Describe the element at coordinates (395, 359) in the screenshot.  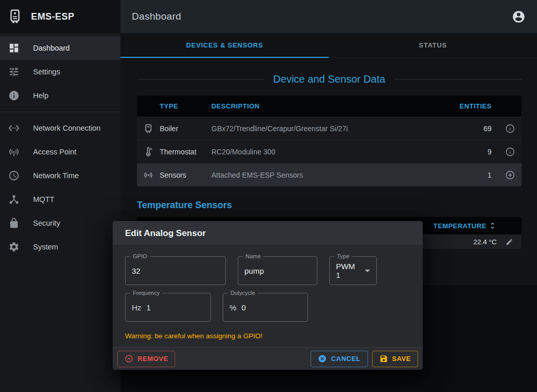
I see `save-button: SAVE` at that location.